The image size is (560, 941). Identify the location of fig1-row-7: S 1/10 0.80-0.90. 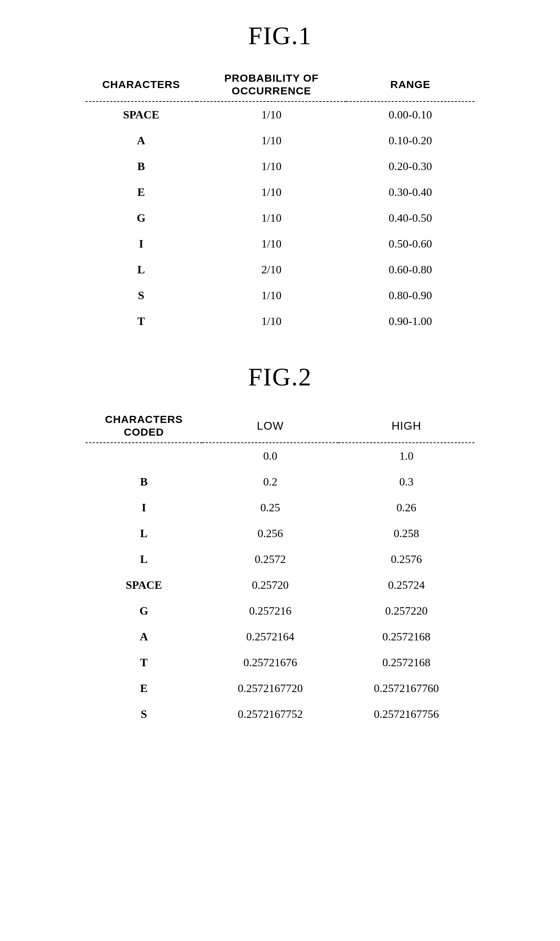
(280, 296).